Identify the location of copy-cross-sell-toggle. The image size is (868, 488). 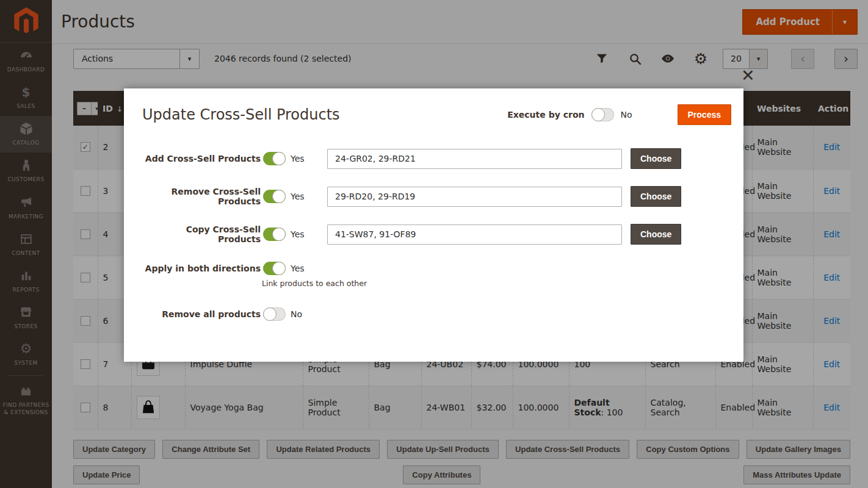
(275, 234).